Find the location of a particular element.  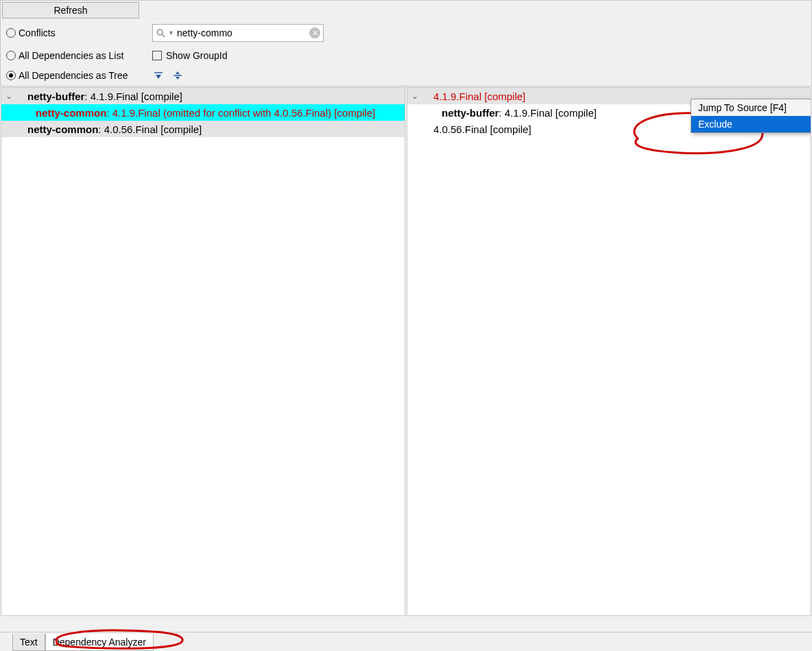

bottom-tabs: Text Dependency Analyzer is located at coordinates (406, 641).